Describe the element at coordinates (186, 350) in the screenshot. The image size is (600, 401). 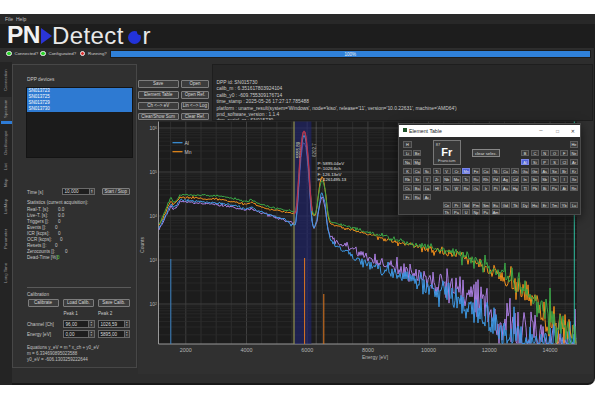
I see `svg-text: 2000` at that location.